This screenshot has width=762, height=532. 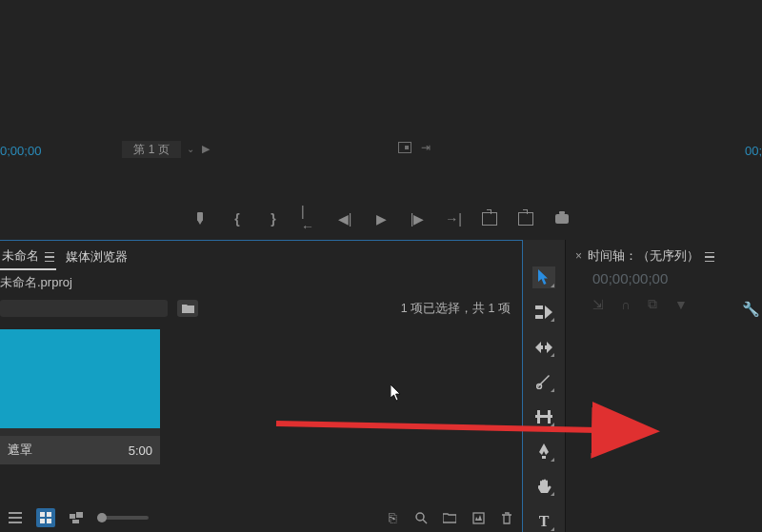 I want to click on automate-to-sequence-button: ⎘, so click(x=392, y=518).